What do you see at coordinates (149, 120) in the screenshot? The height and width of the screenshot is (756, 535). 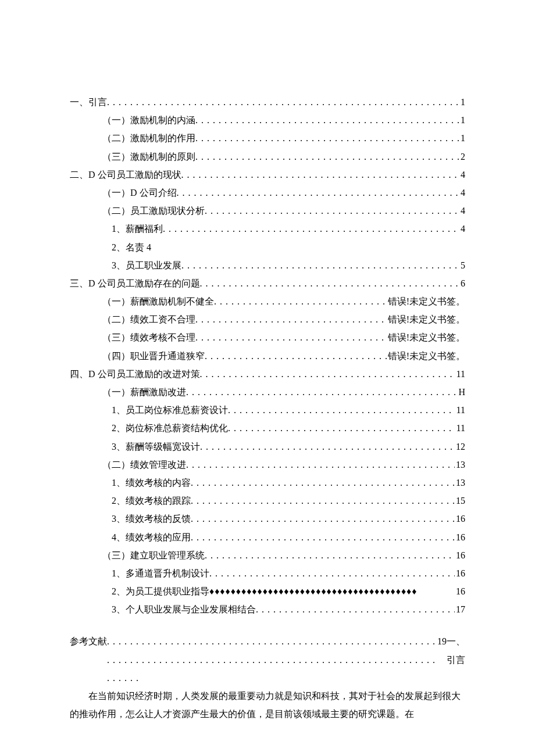 I see `toc-entry-label: （一）激励机制的内涵` at bounding box center [149, 120].